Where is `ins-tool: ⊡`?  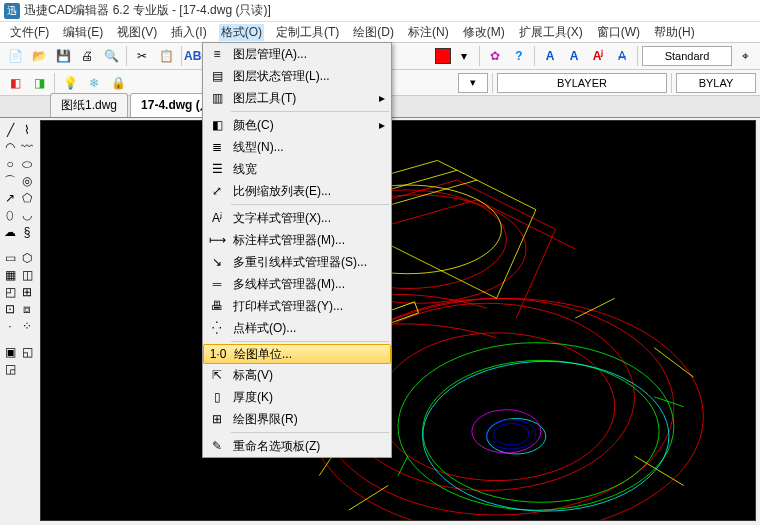
ins-tool: ⊡ is located at coordinates (10, 309).